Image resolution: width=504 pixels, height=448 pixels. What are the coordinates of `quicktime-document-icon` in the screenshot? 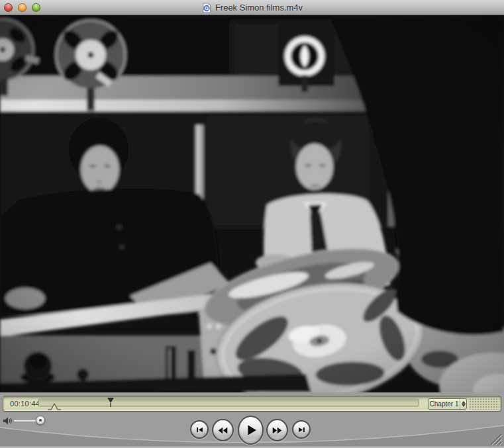 It's located at (207, 8).